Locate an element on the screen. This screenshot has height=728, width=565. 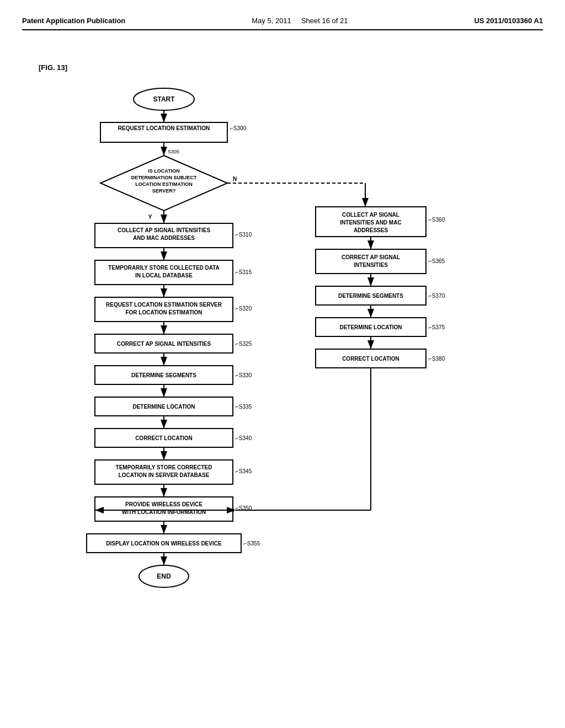
s345-label: ⌐S345 is located at coordinates (244, 471).